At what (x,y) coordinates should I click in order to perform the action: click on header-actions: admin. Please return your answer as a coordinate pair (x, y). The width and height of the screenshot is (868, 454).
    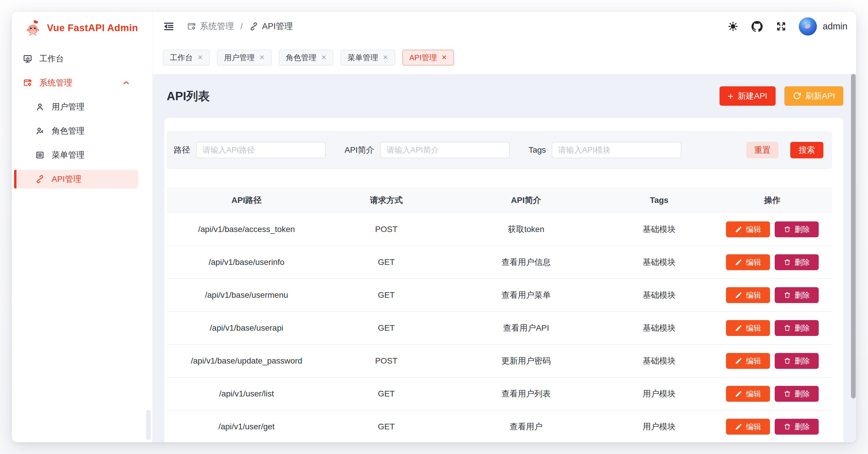
    Looking at the image, I should click on (781, 26).